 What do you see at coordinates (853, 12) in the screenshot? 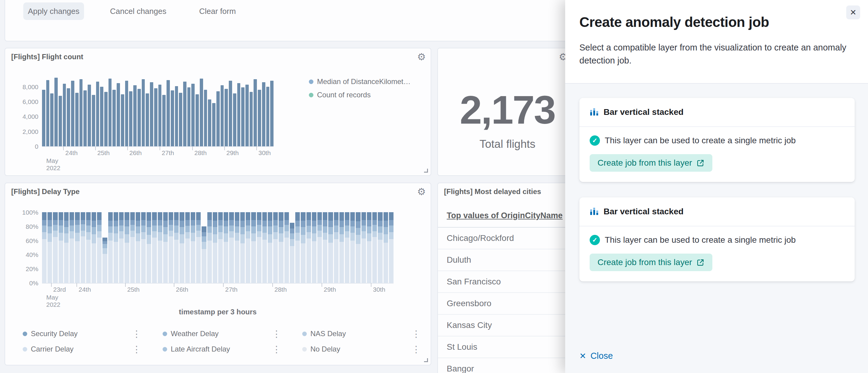
I see `flyout-close-button: ✕` at bounding box center [853, 12].